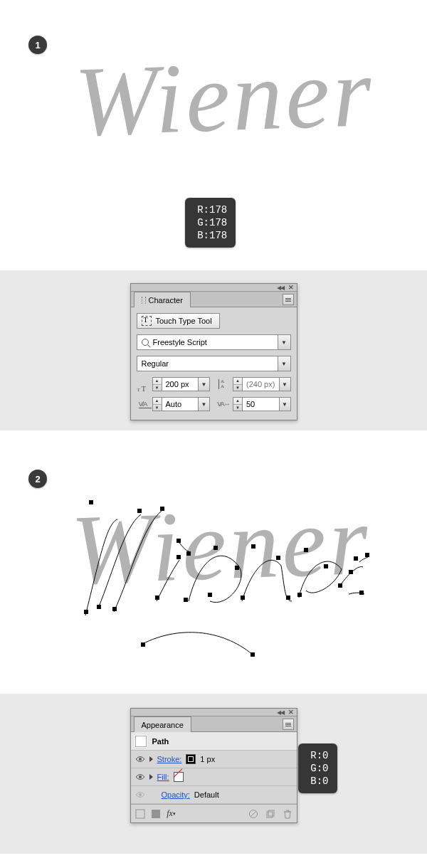 This screenshot has height=868, width=427. What do you see at coordinates (253, 814) in the screenshot?
I see `clear-appearance-icon` at bounding box center [253, 814].